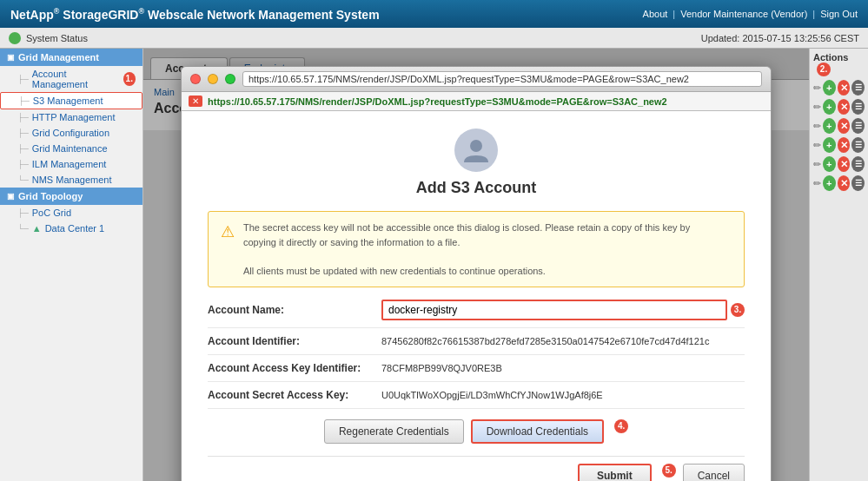 The height and width of the screenshot is (481, 868). What do you see at coordinates (839, 88) in the screenshot?
I see `action-row-1: ✏ + ✕ ☰` at bounding box center [839, 88].